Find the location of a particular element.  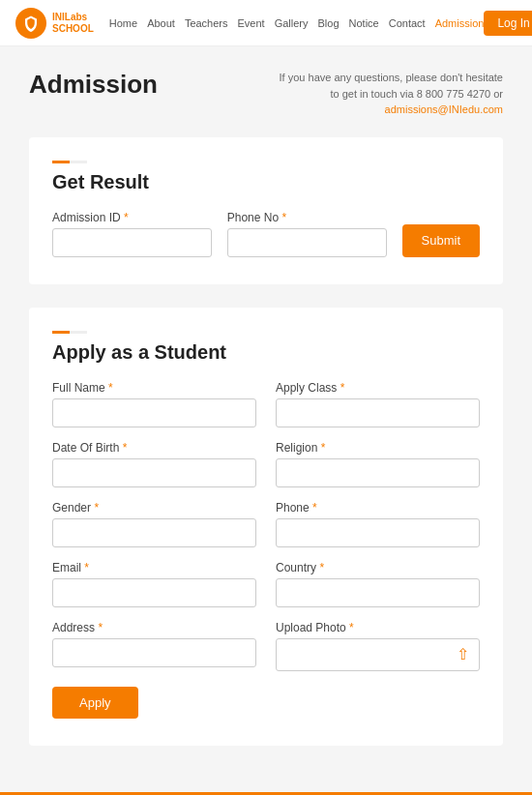

admission-header: Admission If you have any questions, ple… is located at coordinates (266, 94).